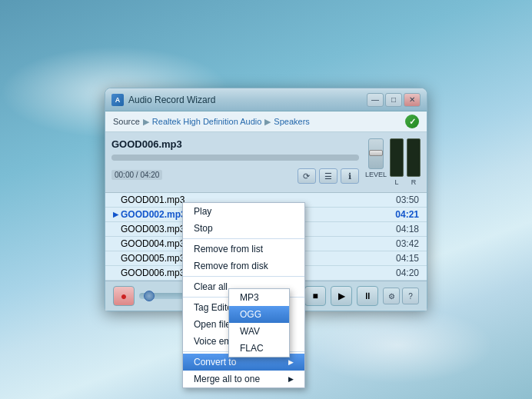 This screenshot has width=532, height=399. I want to click on submenu-item-0: MP3, so click(259, 298).